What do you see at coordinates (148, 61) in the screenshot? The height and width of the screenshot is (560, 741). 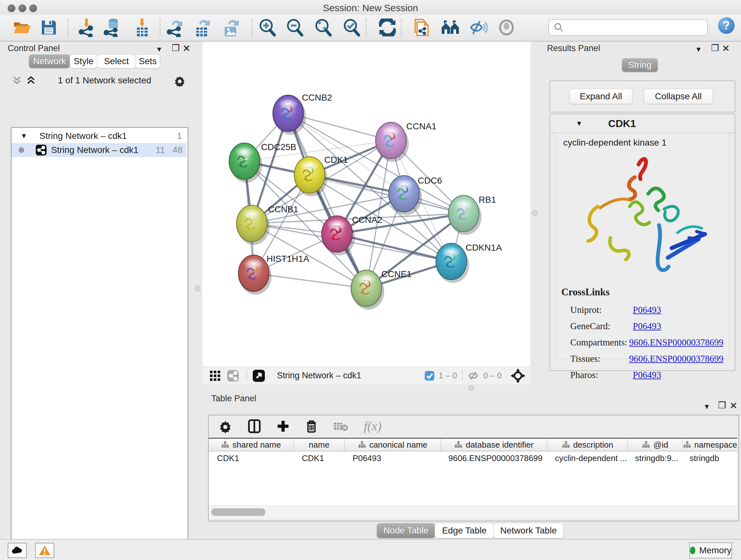 I see `tab-sets: Sets` at bounding box center [148, 61].